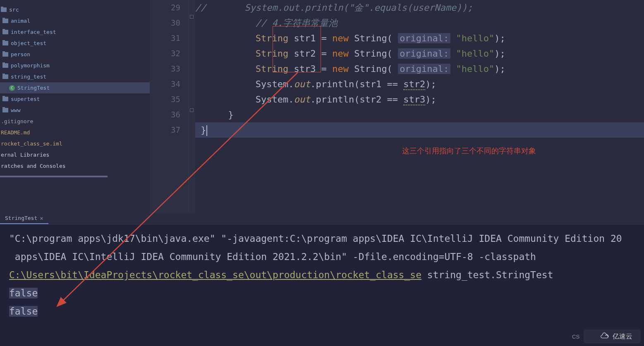 This screenshot has width=644, height=346. I want to click on console-line: "C:\program apps\jdk17\bin\java.exe" "-j…, so click(322, 239).